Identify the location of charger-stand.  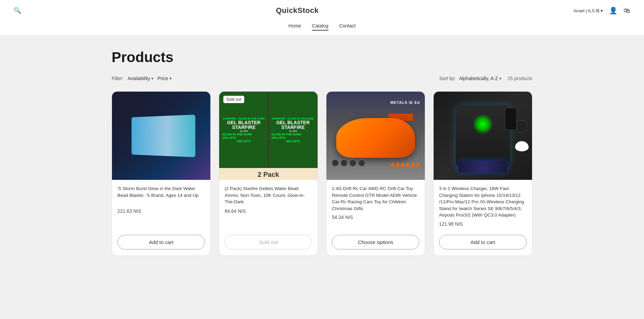
(483, 136).